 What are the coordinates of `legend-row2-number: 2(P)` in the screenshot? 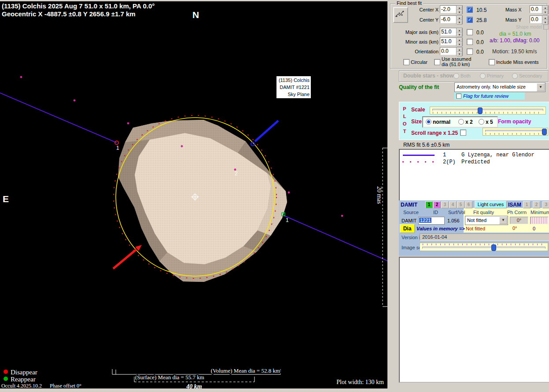 It's located at (449, 162).